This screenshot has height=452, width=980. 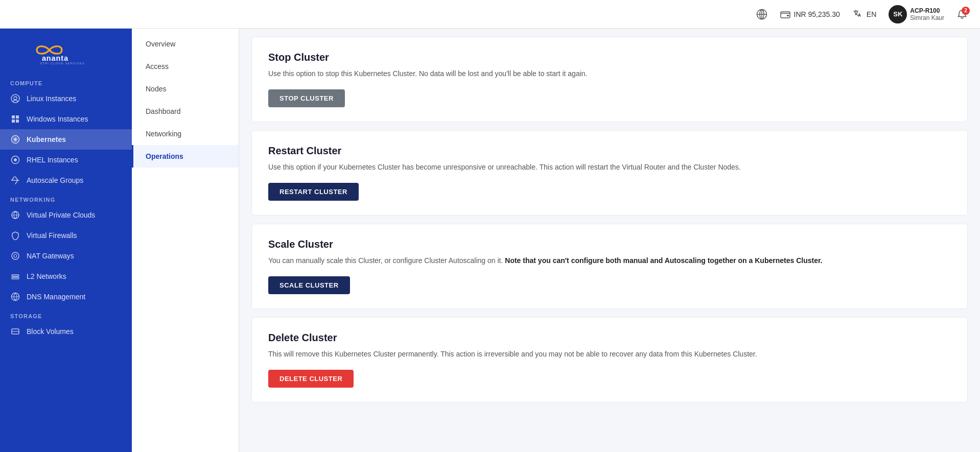 What do you see at coordinates (917, 14) in the screenshot?
I see `user-profile: SK ACP-R100 Simran Kaur` at bounding box center [917, 14].